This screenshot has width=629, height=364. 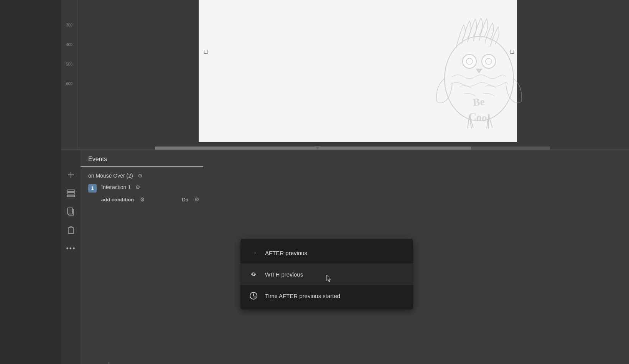 I want to click on horizontal-scrollbar, so click(x=352, y=148).